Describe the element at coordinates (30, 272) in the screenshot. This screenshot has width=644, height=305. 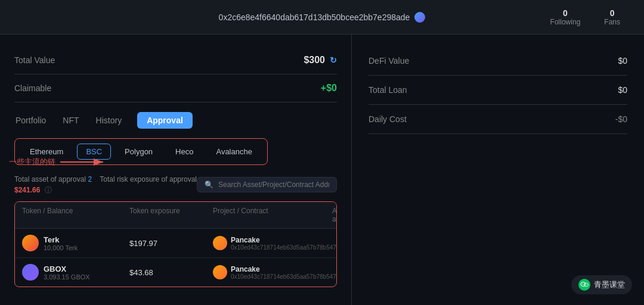
I see `token-gbox-avatar` at that location.